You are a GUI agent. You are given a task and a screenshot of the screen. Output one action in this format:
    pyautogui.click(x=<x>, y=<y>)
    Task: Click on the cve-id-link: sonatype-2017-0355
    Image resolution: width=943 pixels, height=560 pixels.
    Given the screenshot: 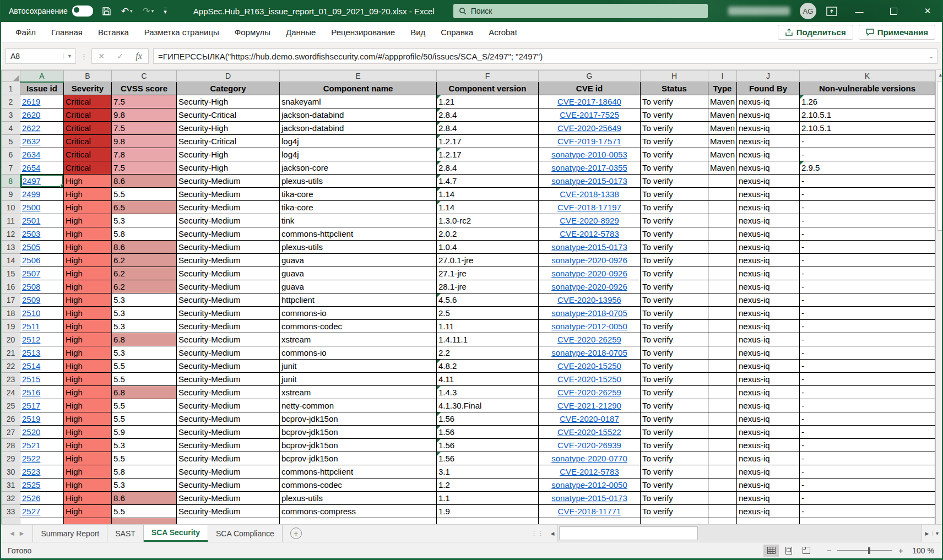 What is the action you would take?
    pyautogui.click(x=589, y=167)
    